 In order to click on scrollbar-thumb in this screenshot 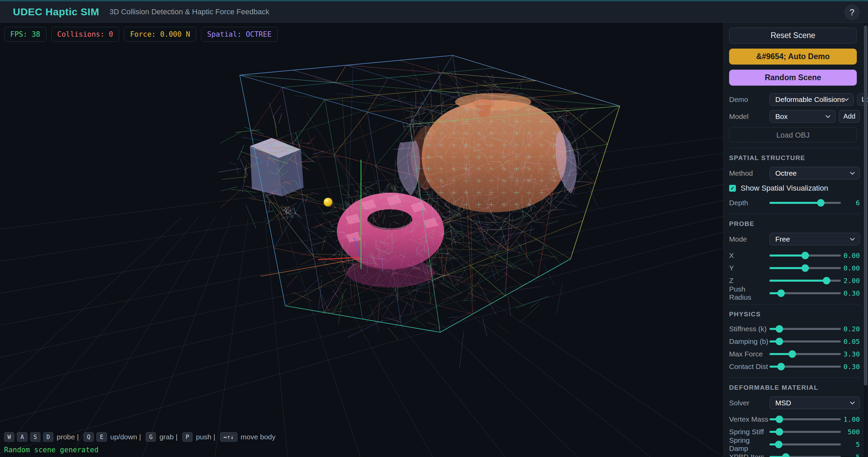, I will do `click(866, 206)`.